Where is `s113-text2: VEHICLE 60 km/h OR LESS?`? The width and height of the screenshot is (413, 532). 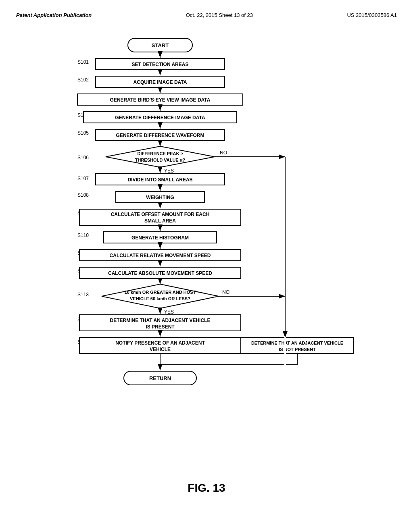 s113-text2: VEHICLE 60 km/h OR LESS? is located at coordinates (160, 299).